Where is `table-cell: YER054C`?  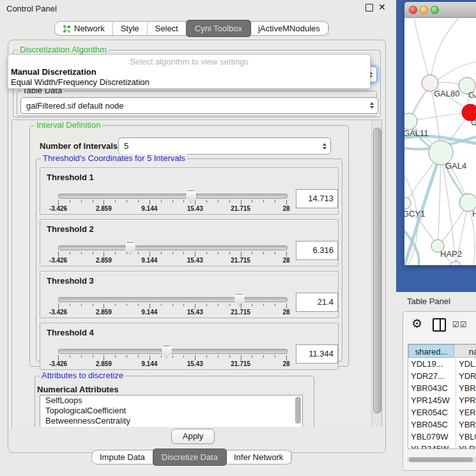
table-cell: YER054C is located at coordinates (432, 413).